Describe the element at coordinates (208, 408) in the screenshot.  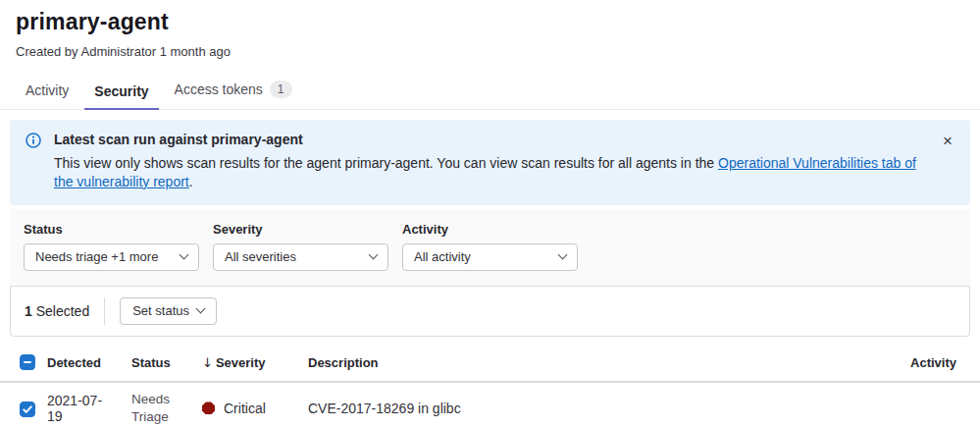
I see `severity-critical-icon` at that location.